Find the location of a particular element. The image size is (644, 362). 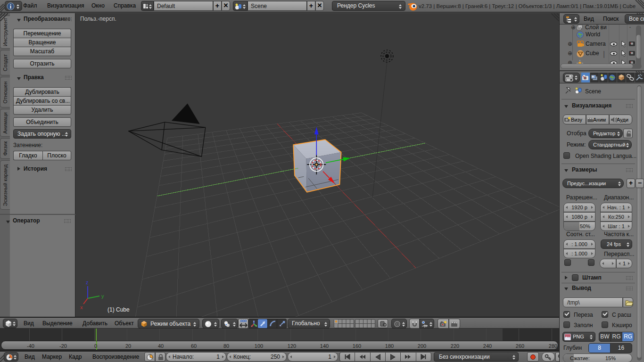

svg-text: z is located at coordinates (87, 282).